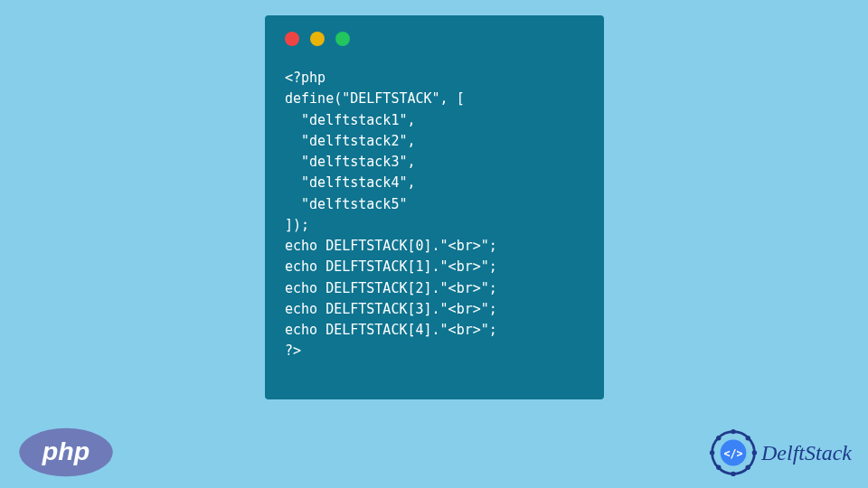  What do you see at coordinates (780, 453) in the screenshot?
I see `delftstack-logo: </> DelftStack` at bounding box center [780, 453].